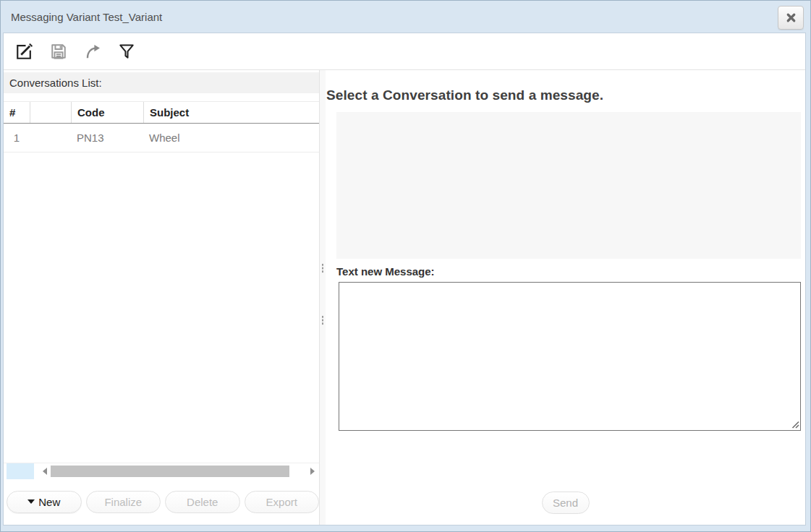  I want to click on horizontal-scrollbar, so click(161, 471).